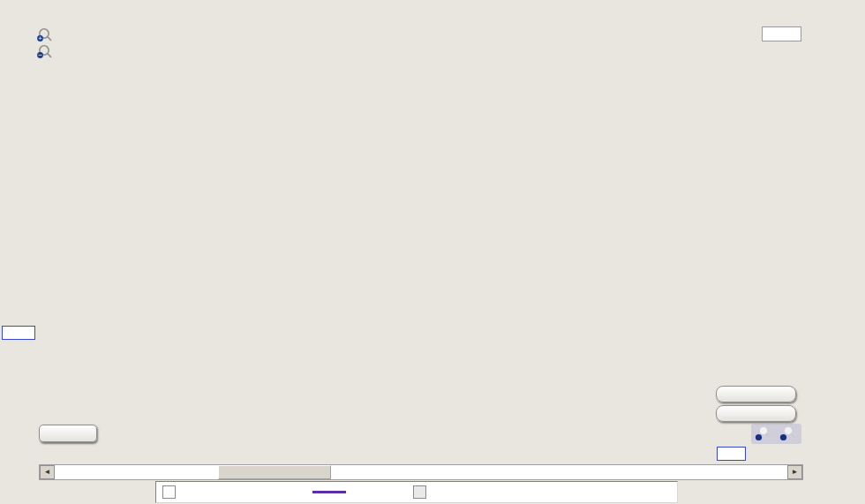  Describe the element at coordinates (275, 472) in the screenshot. I see `scrollbar-thumb` at that location.